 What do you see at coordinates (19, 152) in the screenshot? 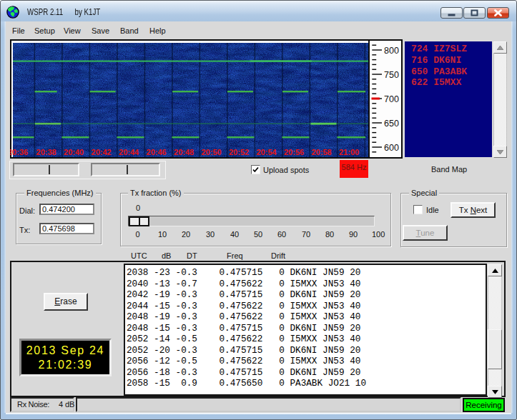
I see `svg-text: 20:36` at bounding box center [19, 152].